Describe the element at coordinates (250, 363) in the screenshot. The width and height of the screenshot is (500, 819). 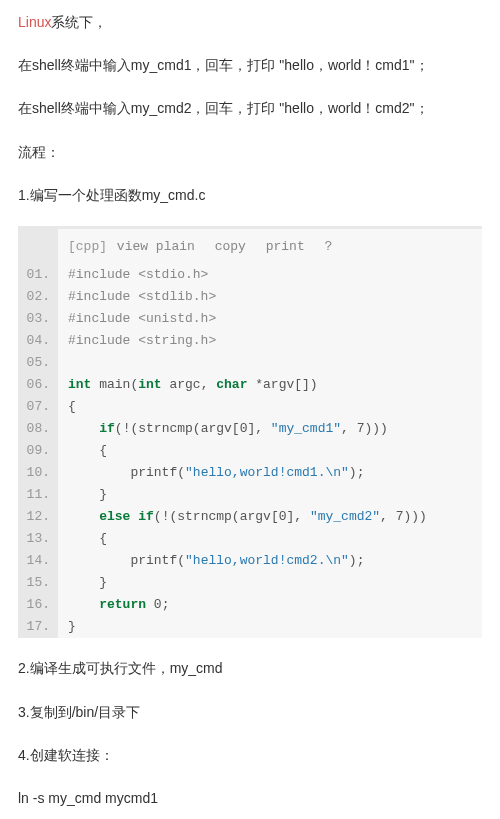
I see `code-row: 05.` at that location.